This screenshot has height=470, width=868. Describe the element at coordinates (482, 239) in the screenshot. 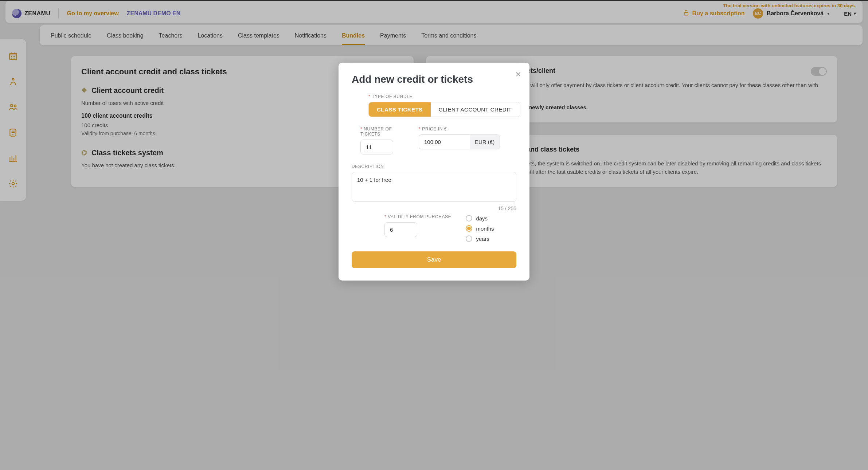

I see `radio-years-label: years` at that location.